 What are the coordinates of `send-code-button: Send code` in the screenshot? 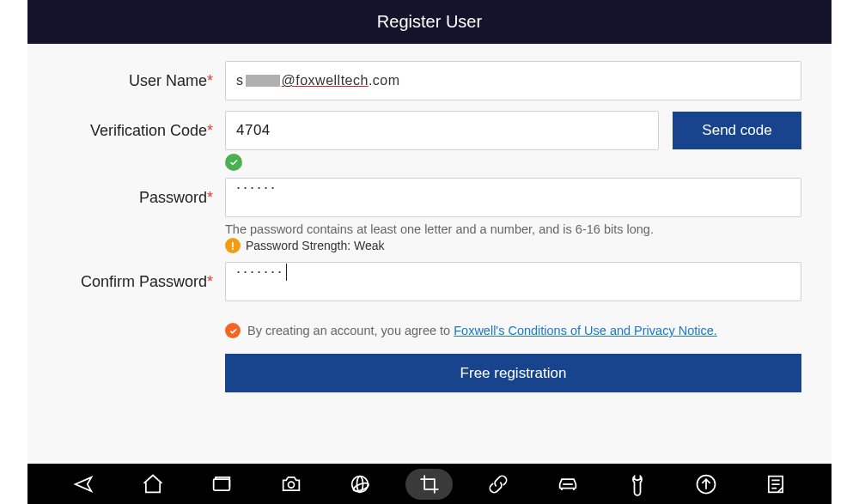 It's located at (737, 131).